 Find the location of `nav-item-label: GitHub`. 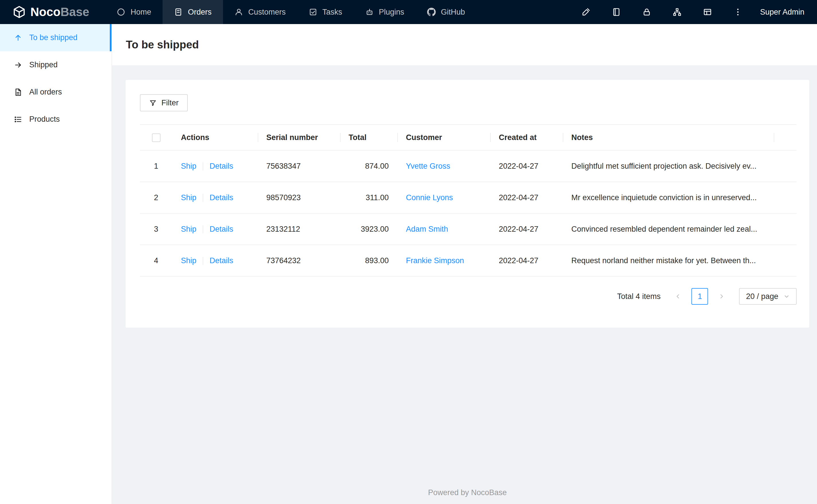

nav-item-label: GitHub is located at coordinates (453, 12).